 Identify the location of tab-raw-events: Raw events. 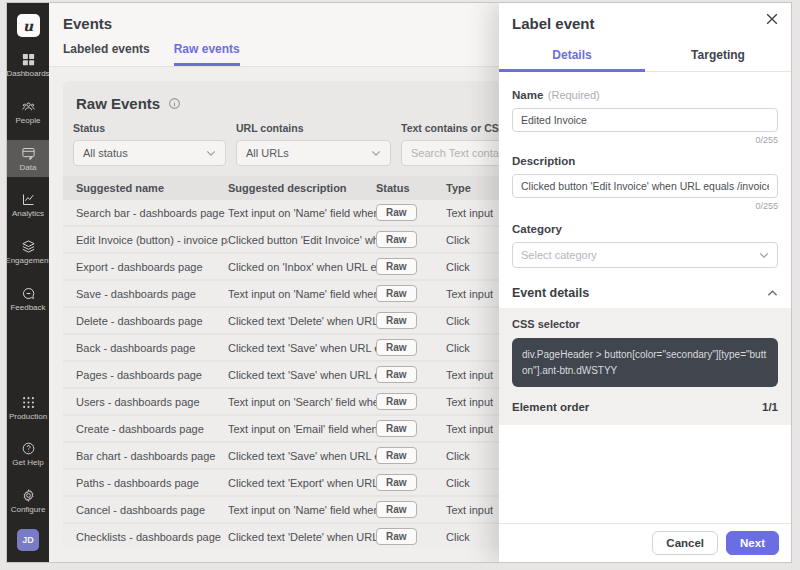
(207, 54).